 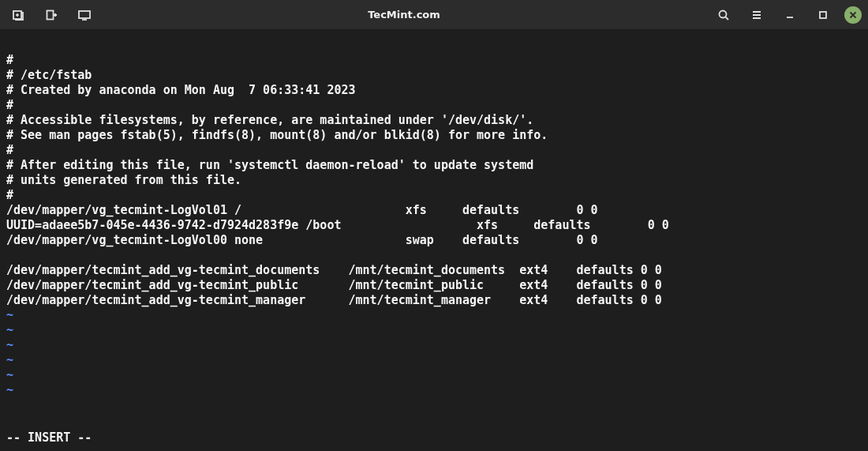 What do you see at coordinates (823, 15) in the screenshot?
I see `maximize-icon` at bounding box center [823, 15].